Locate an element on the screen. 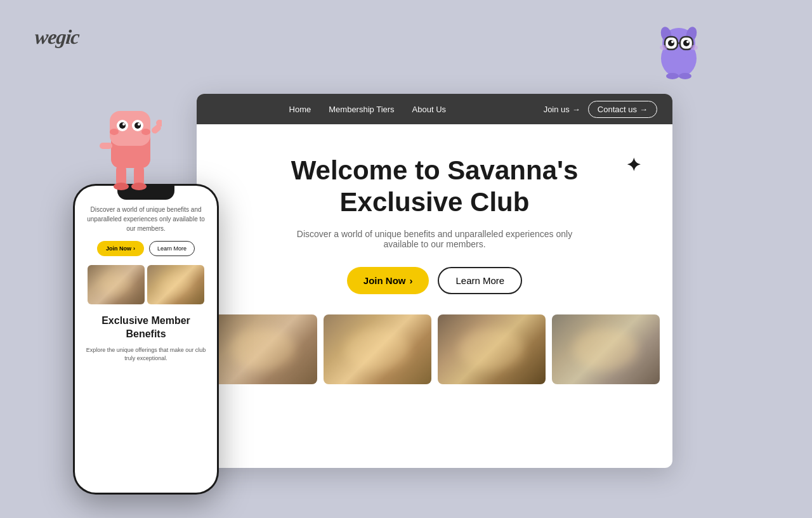  hero-buttons: Join Now › Learn More is located at coordinates (435, 280).